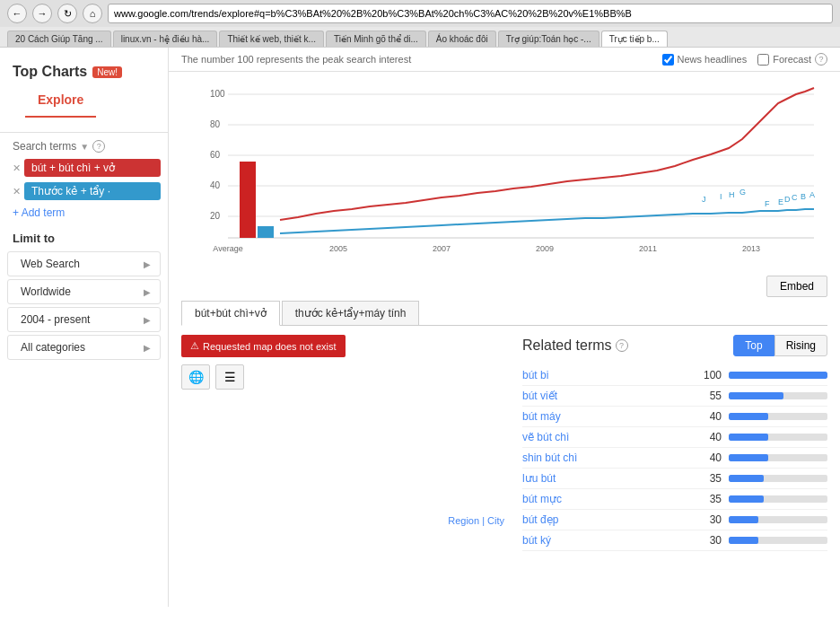 The height and width of the screenshot is (631, 840). Describe the element at coordinates (463, 521) in the screenshot. I see `region-label: Region` at that location.